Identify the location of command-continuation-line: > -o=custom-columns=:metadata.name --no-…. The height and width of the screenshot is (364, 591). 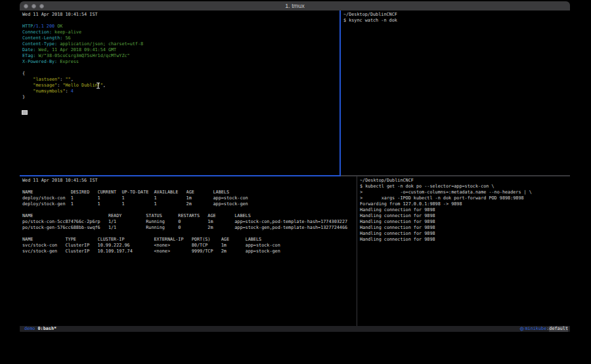
(465, 193).